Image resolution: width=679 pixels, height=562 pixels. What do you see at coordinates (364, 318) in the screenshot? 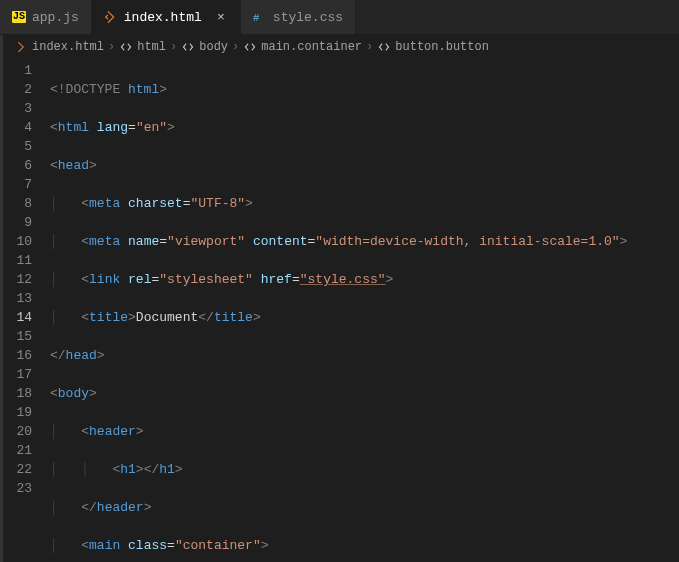
I see `code-line: │ <title>Document</title>` at bounding box center [364, 318].